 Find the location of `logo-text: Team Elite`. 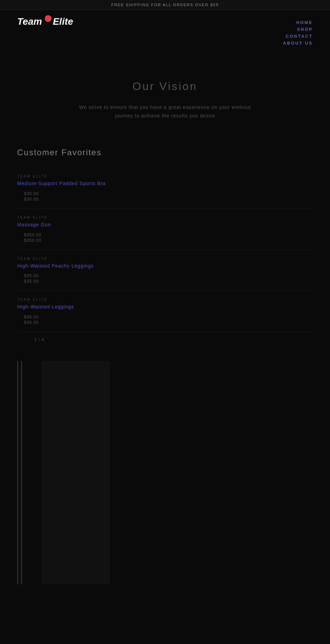

logo-text: Team Elite is located at coordinates (45, 22).